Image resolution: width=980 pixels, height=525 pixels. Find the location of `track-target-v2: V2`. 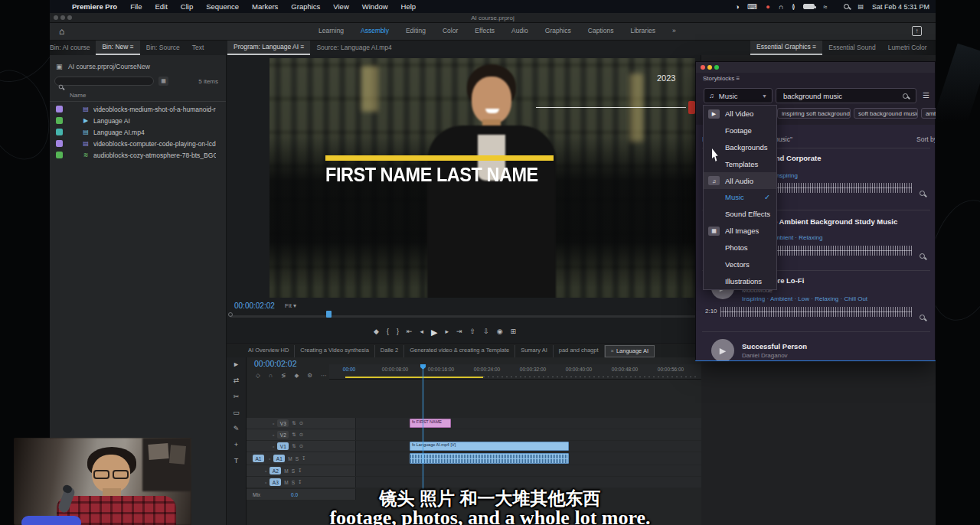

track-target-v2: V2 is located at coordinates (283, 435).